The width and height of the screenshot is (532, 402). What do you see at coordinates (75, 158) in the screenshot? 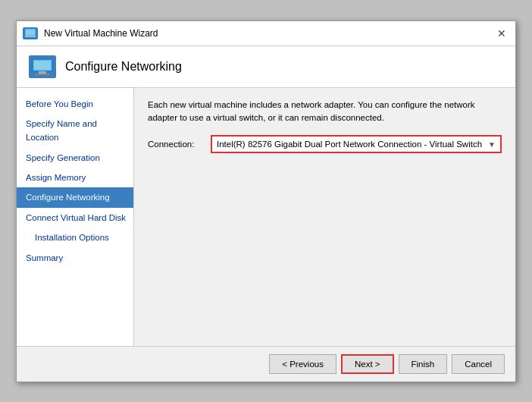
I see `sidebar-item-specify-generation: Specify Generation` at bounding box center [75, 158].